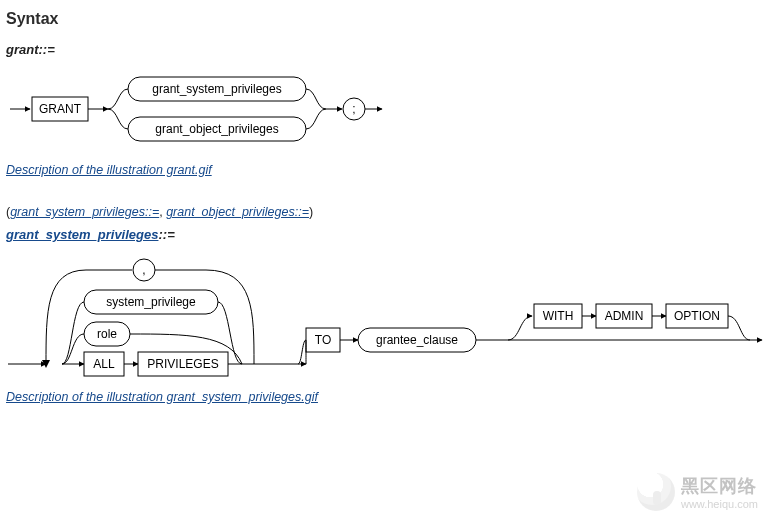 The width and height of the screenshot is (766, 513). Describe the element at coordinates (383, 212) in the screenshot. I see `paren-refs: (grant_system_privileges::=, grant_objec…` at that location.